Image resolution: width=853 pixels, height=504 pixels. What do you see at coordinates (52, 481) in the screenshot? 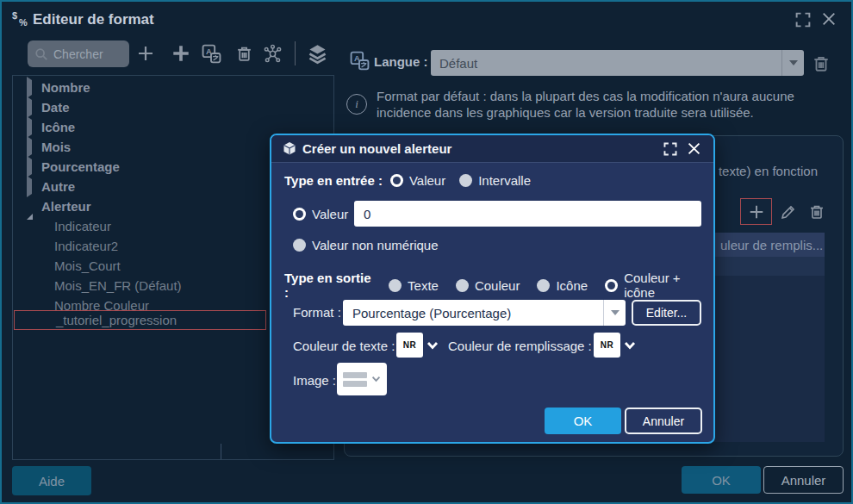
I see `help-button: Aide` at bounding box center [52, 481].